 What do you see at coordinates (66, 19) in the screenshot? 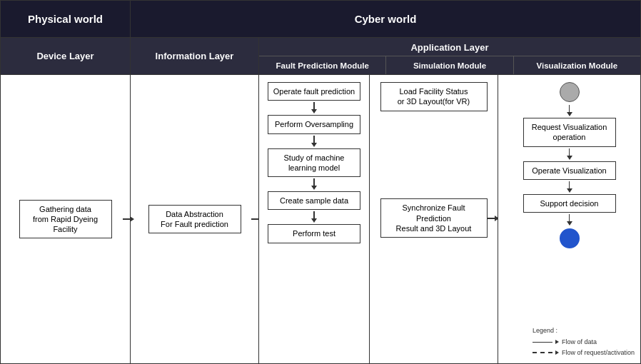
I see `physical-world-header: Physical world` at bounding box center [66, 19].